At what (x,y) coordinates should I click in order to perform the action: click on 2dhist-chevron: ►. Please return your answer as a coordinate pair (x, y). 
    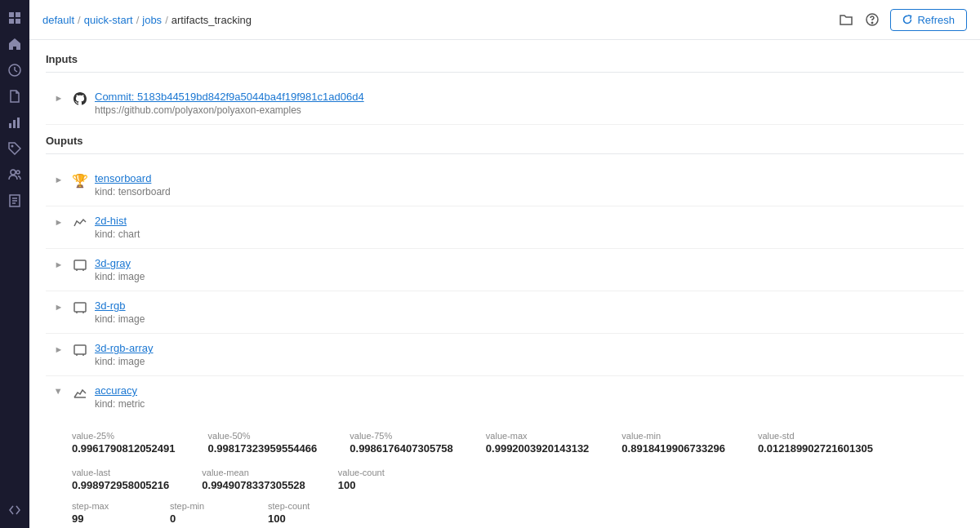
    Looking at the image, I should click on (59, 222).